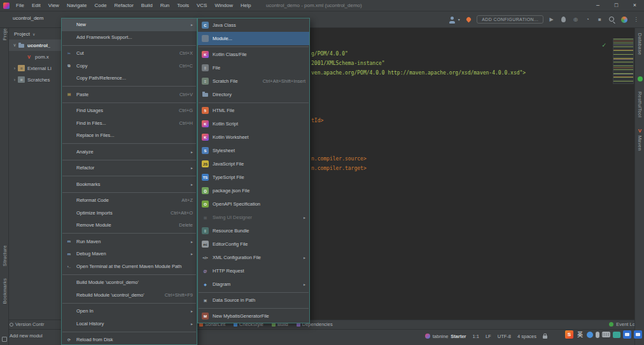 This screenshot has width=644, height=345. What do you see at coordinates (459, 20) in the screenshot?
I see `caret-down-icon: ▾` at bounding box center [459, 20].